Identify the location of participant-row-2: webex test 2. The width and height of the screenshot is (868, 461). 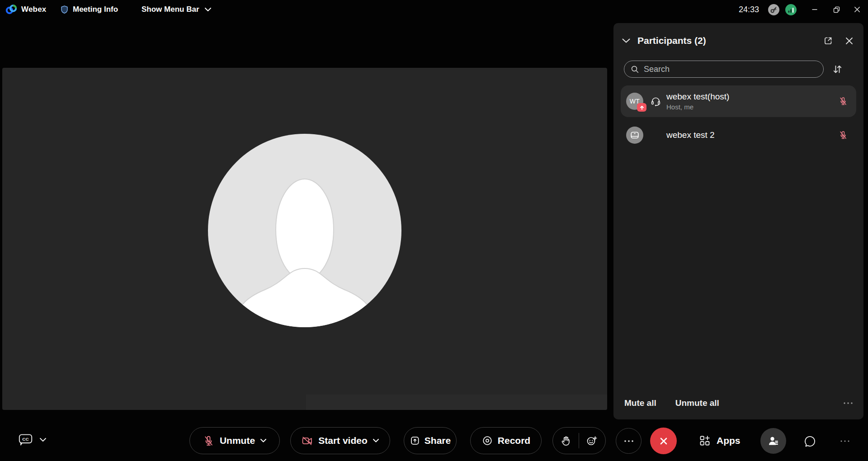
(739, 135).